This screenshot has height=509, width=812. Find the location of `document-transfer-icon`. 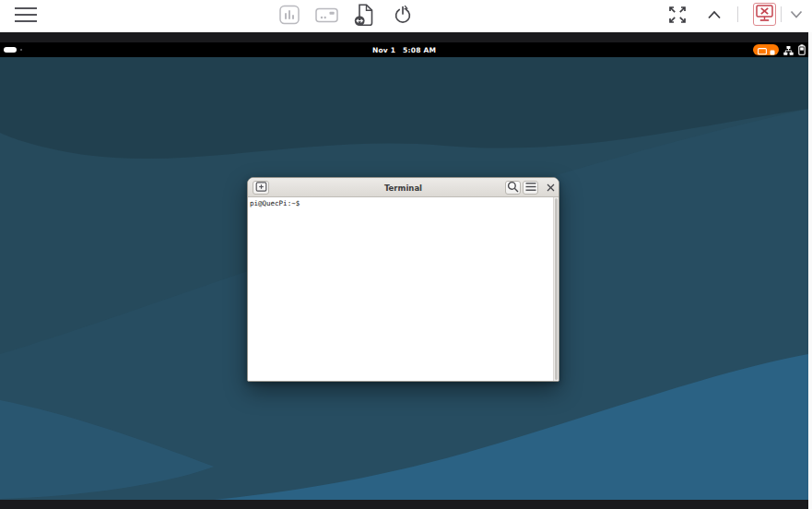

document-transfer-icon is located at coordinates (365, 17).